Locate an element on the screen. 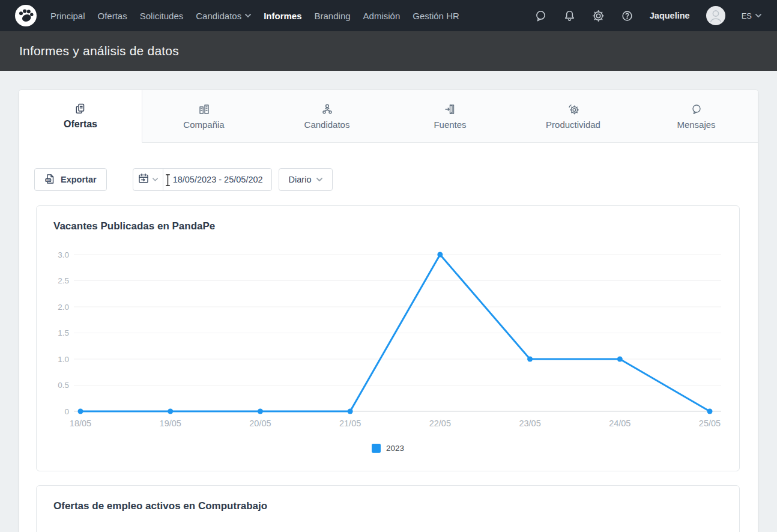 The image size is (777, 532). svg-text: 24/05 is located at coordinates (620, 423).